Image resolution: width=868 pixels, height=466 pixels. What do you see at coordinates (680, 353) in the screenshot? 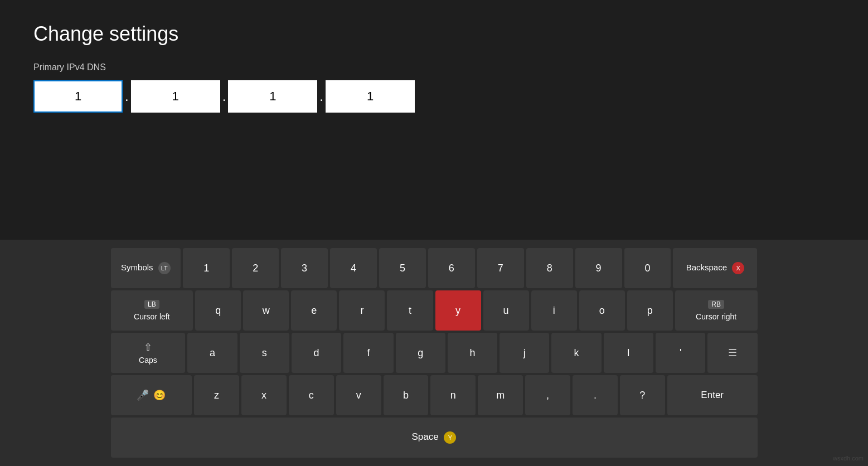
I see `key-apostrophe: '` at bounding box center [680, 353].